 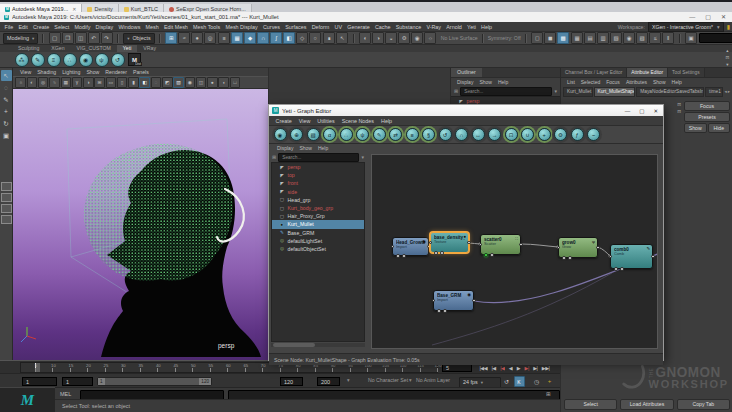 I want to click on menu-substance: Substance, so click(x=408, y=27).